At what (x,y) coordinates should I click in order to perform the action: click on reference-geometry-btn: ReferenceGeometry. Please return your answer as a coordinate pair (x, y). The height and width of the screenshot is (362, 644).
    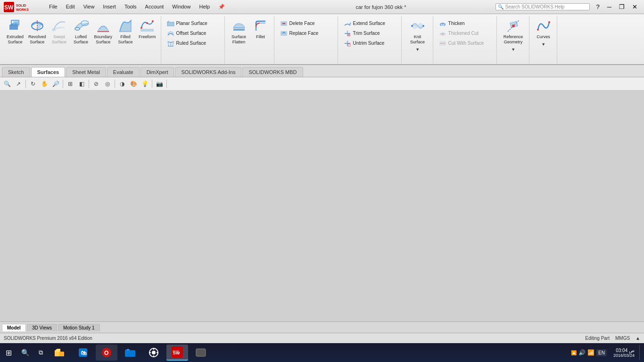
    Looking at the image, I should click on (513, 32).